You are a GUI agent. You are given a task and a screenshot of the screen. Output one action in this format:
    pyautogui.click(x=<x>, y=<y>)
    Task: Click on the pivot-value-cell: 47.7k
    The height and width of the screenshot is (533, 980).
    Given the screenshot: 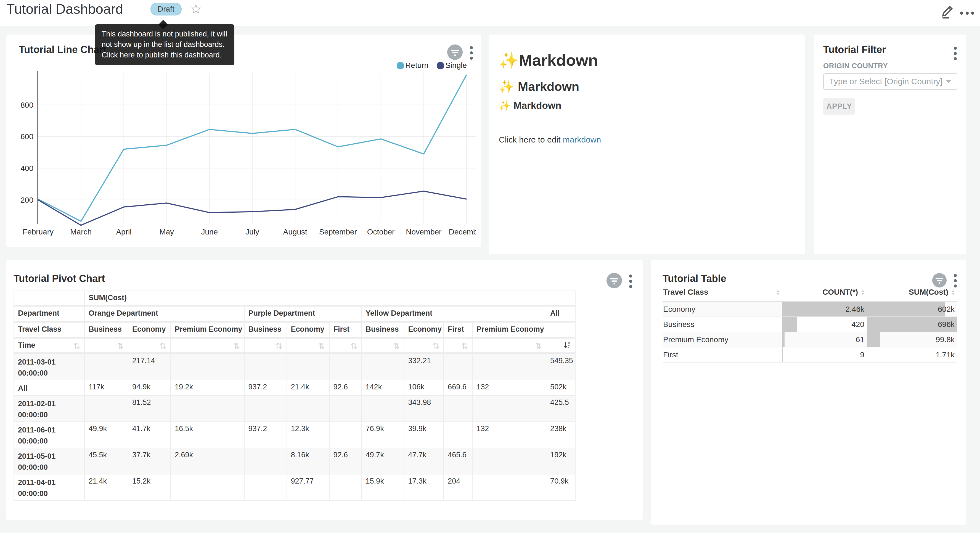 What is the action you would take?
    pyautogui.click(x=424, y=461)
    